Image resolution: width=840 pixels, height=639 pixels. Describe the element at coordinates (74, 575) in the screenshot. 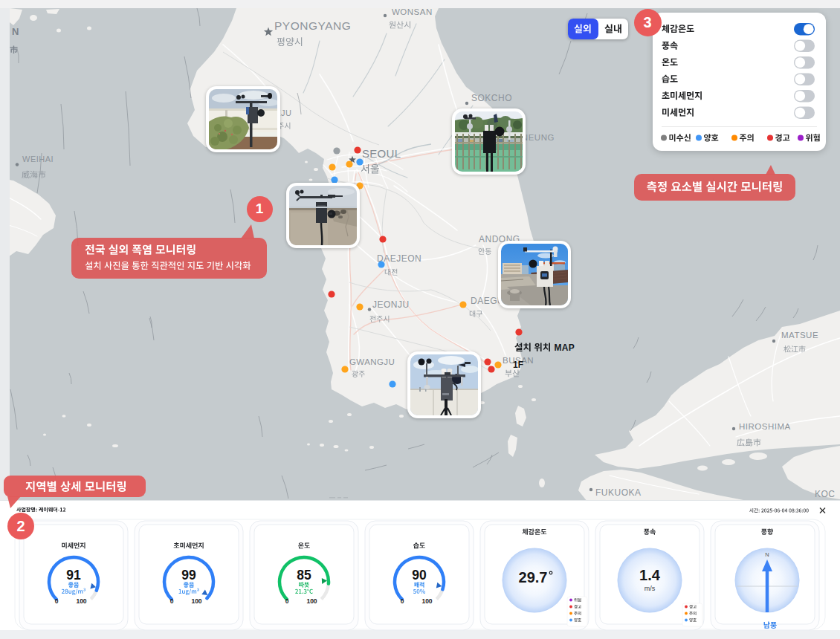

I see `svg-text: 91` at that location.